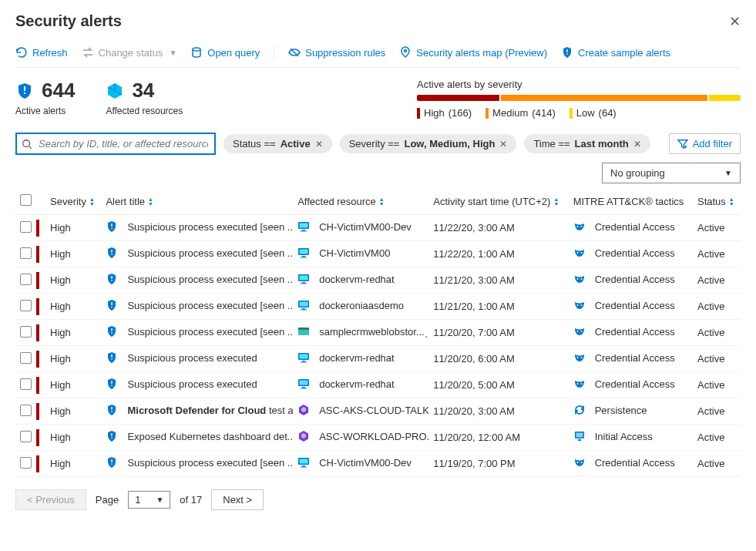 This screenshot has height=551, width=756. Describe the element at coordinates (197, 438) in the screenshot. I see `cell-title: Exposed Kubernetes dashboard det...` at that location.